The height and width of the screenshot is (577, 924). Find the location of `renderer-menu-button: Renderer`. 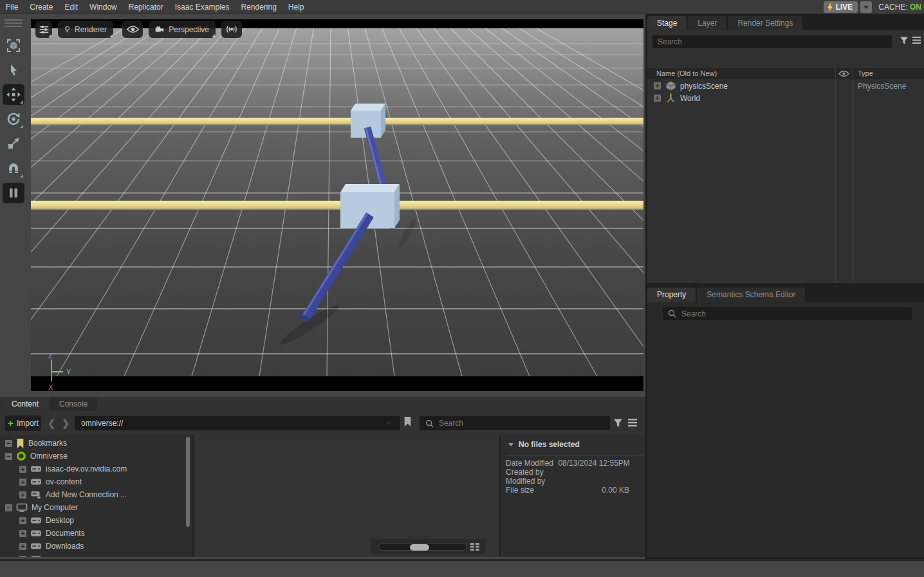

renderer-menu-button: Renderer is located at coordinates (86, 30).